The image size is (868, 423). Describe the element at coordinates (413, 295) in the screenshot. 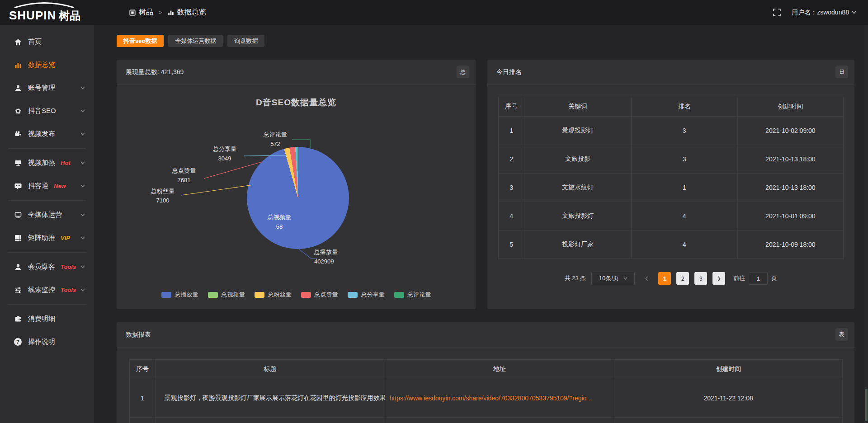

I see `legend-item-comments: 总评论量` at that location.